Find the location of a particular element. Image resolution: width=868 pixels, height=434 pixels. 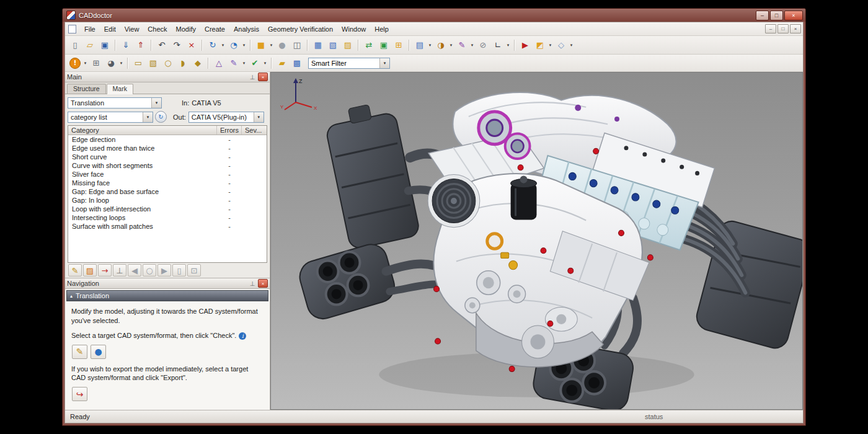

run-check-icon: ✎ is located at coordinates (75, 270).